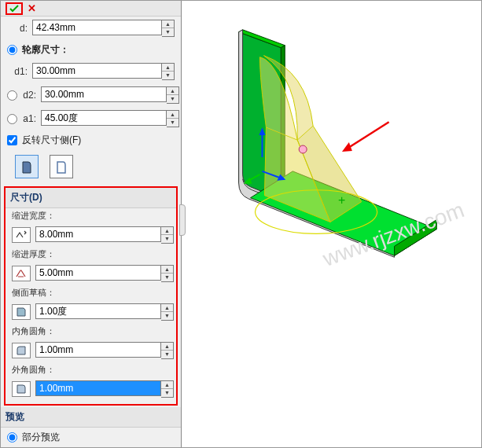  Describe the element at coordinates (21, 389) in the screenshot. I see `outer-fillet-icon` at that location.